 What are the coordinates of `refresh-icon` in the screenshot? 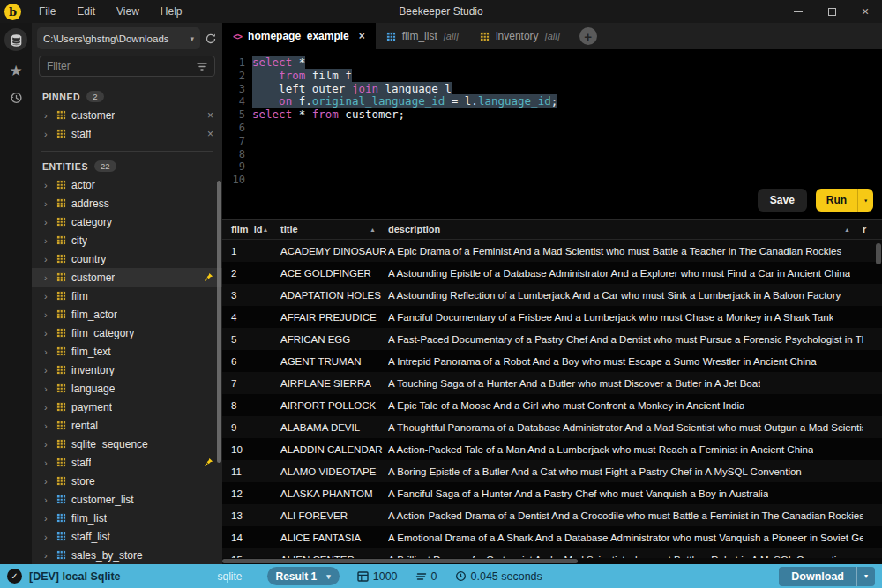 It's located at (211, 39).